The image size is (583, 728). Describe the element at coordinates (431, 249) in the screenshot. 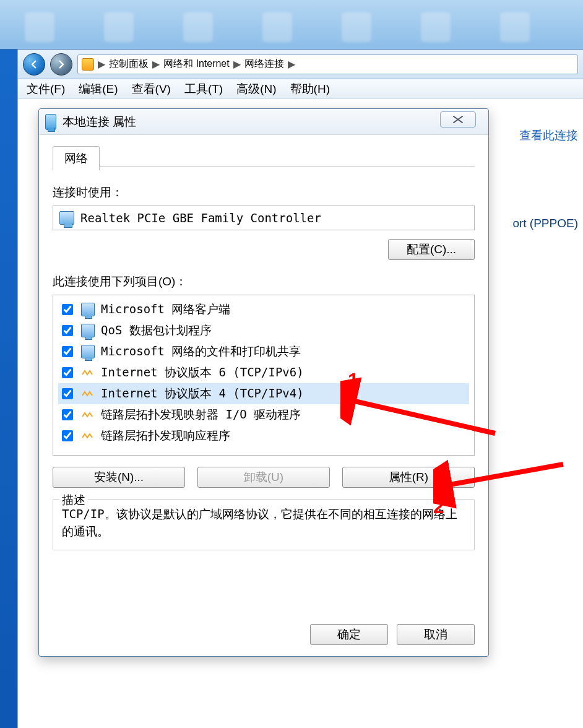

I see `configure-button: 配置(C)...` at that location.